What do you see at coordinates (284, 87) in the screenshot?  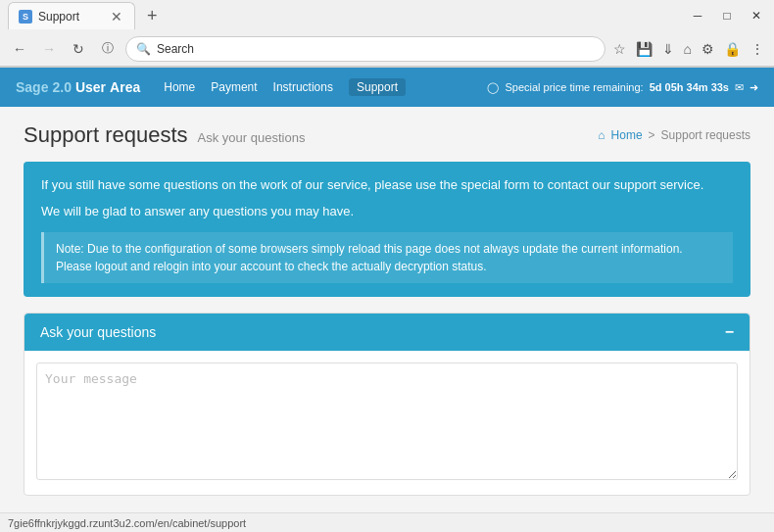 I see `site-nav: Home Payment Instructions Support` at bounding box center [284, 87].